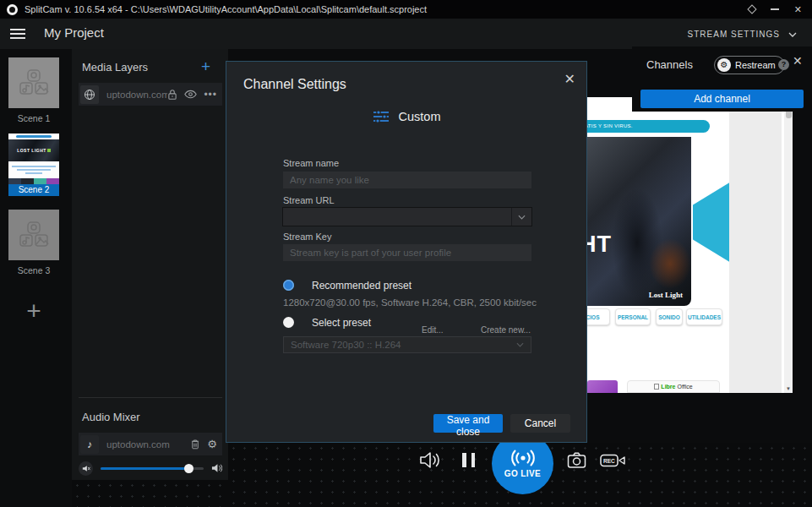 This screenshot has width=812, height=507. Describe the element at coordinates (289, 323) in the screenshot. I see `select-preset-radio` at that location.